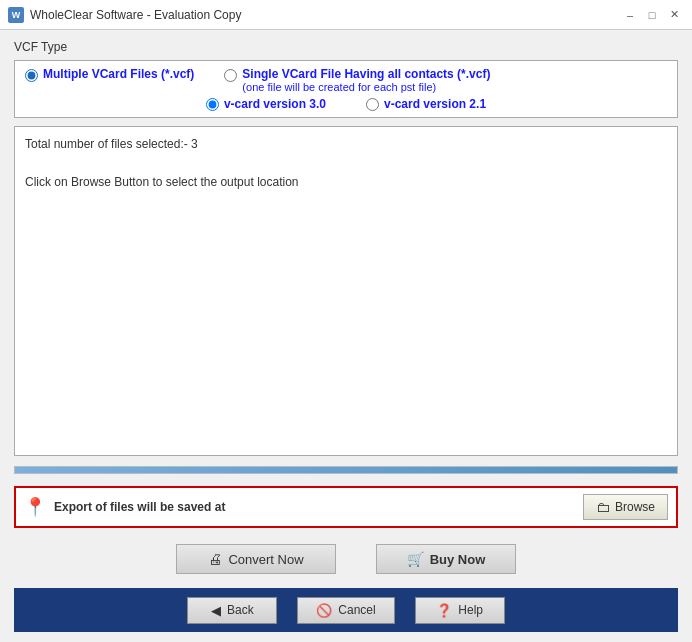 Image resolution: width=692 pixels, height=642 pixels. Describe the element at coordinates (136, 15) in the screenshot. I see `window-title: WholeClear Software - Evaluation Copy` at that location.